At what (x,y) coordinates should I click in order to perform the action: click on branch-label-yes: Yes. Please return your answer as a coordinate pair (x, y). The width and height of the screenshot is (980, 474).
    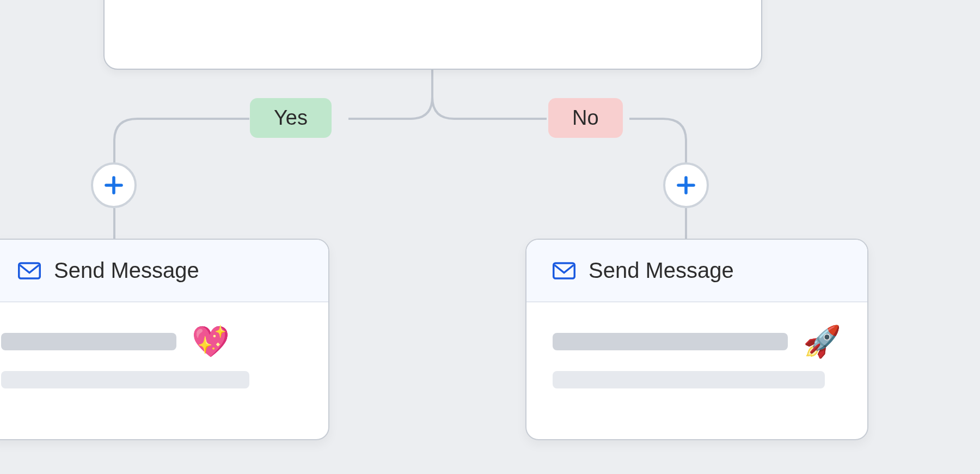
    Looking at the image, I should click on (291, 118).